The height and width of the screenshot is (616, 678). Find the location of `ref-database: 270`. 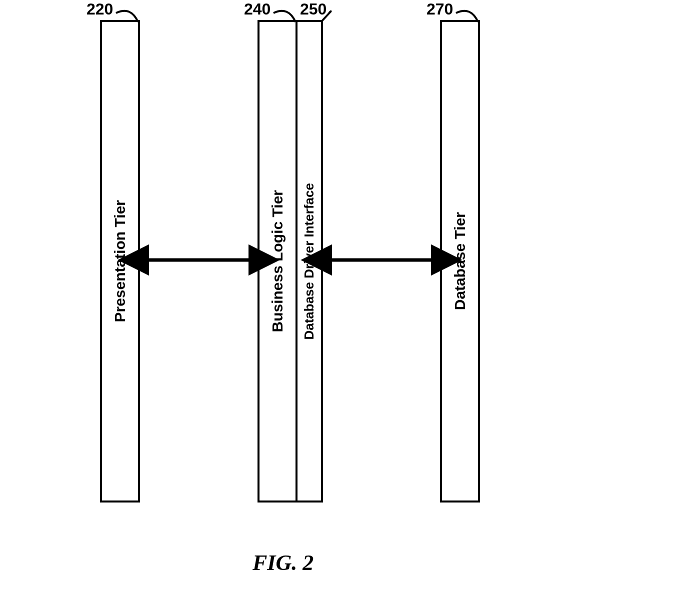

ref-database: 270 is located at coordinates (440, 9).